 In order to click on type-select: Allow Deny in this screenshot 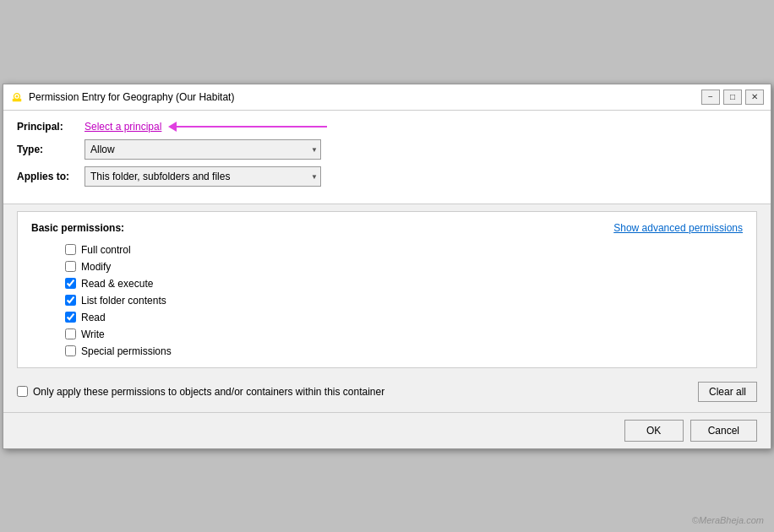, I will do `click(203, 149)`.